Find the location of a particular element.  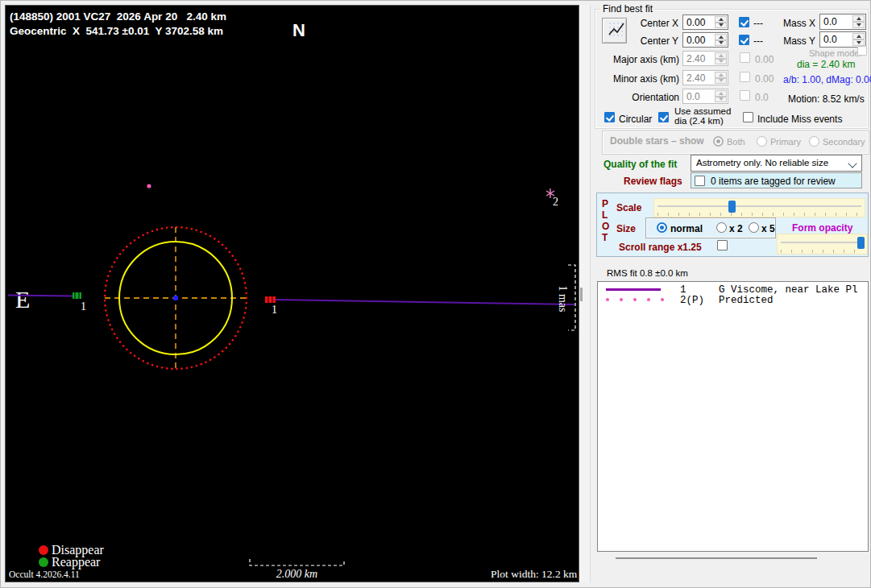

center-x-value: 0.00 is located at coordinates (696, 23).